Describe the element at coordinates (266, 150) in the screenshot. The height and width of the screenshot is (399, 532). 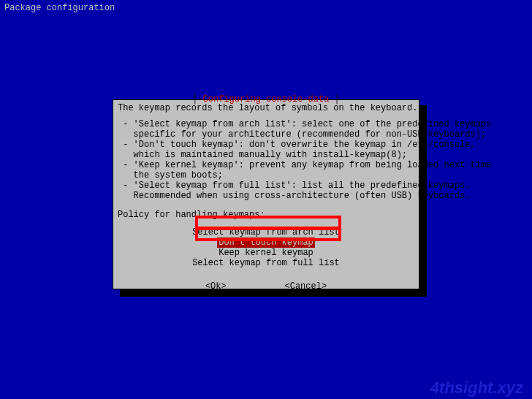
I see `bullet-1: - 'Don't touch keymap': don't overwrite …` at that location.